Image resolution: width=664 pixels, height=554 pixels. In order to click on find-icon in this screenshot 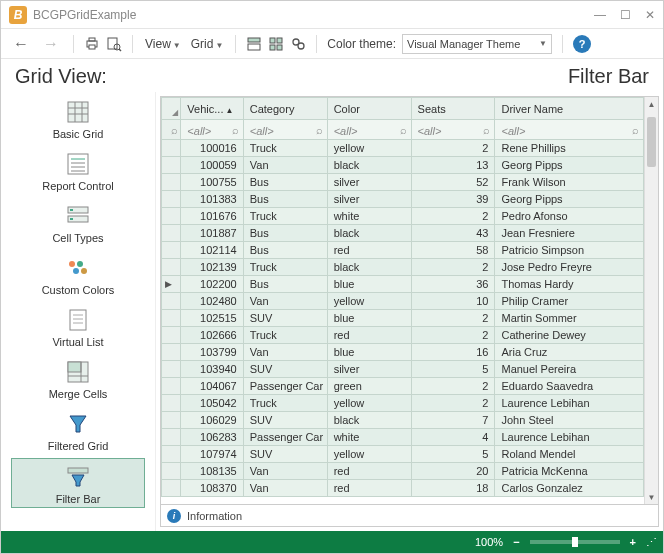, I will do `click(298, 44)`.